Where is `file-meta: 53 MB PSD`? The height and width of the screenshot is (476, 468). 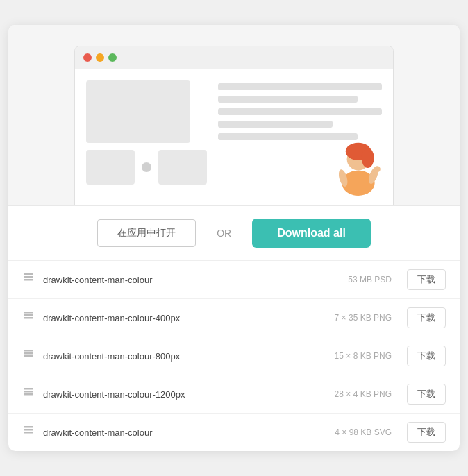 file-meta: 53 MB PSD is located at coordinates (369, 280).